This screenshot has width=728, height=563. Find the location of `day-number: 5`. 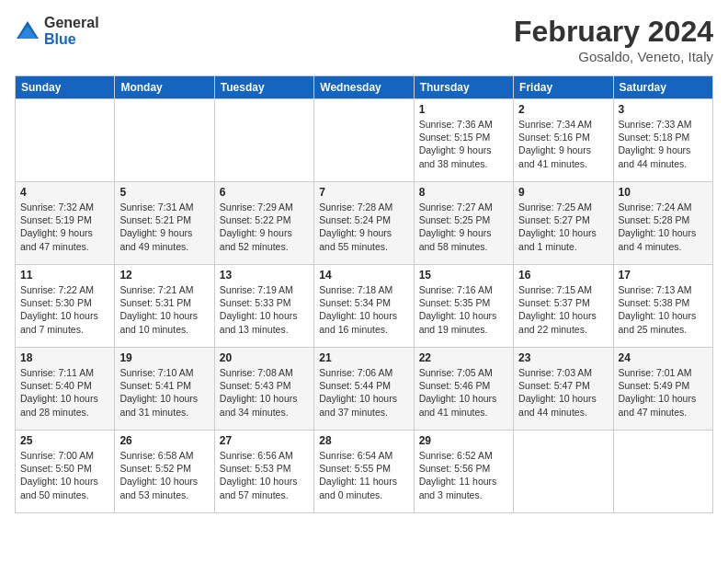

day-number: 5 is located at coordinates (164, 192).